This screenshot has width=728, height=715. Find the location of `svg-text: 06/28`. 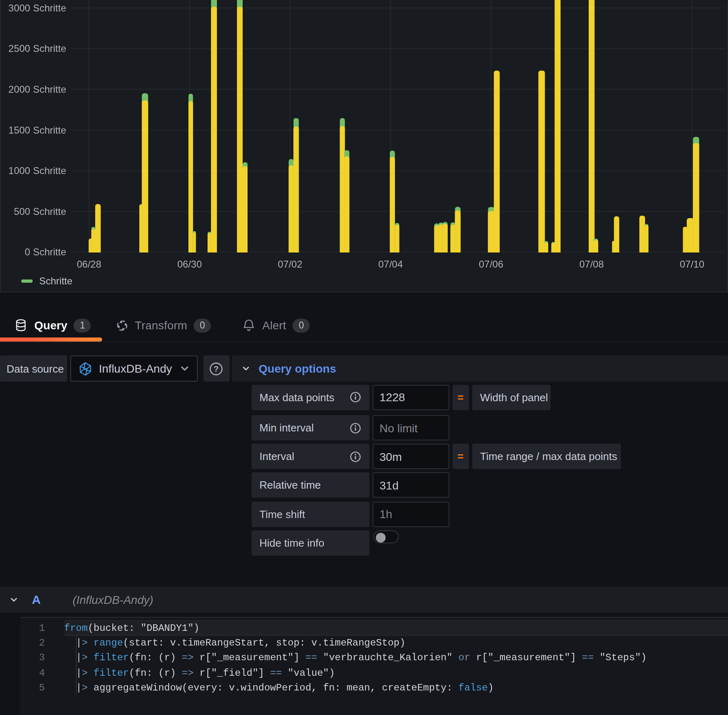

svg-text: 06/28 is located at coordinates (89, 264).